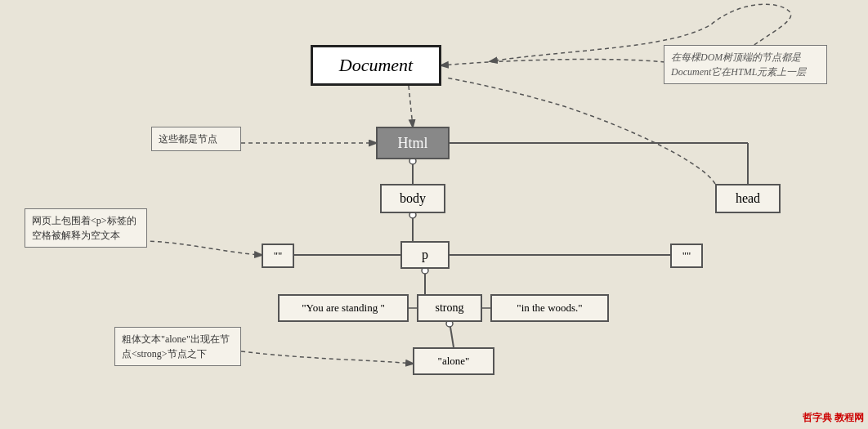 Image resolution: width=868 pixels, height=429 pixels. I want to click on annotation-document: 在每棵DOM树顶端的节点都是Document它在HTML元素上一层, so click(745, 65).